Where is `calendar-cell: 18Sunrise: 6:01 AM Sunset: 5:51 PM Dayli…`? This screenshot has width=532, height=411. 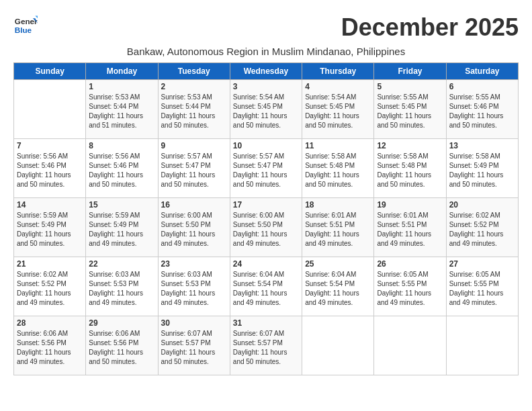 calendar-cell: 18Sunrise: 6:01 AM Sunset: 5:51 PM Dayli… is located at coordinates (339, 228).